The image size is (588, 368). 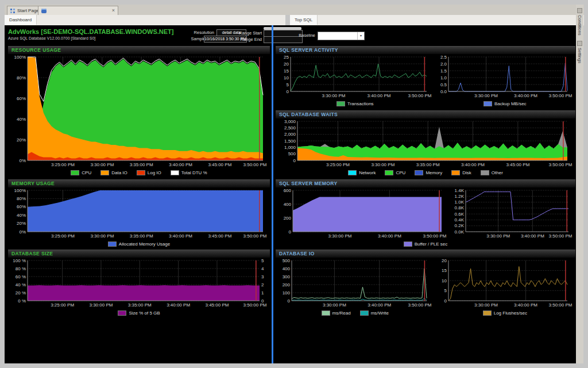 What do you see at coordinates (286, 57) in the screenshot?
I see `svg-text: 25` at bounding box center [286, 57].